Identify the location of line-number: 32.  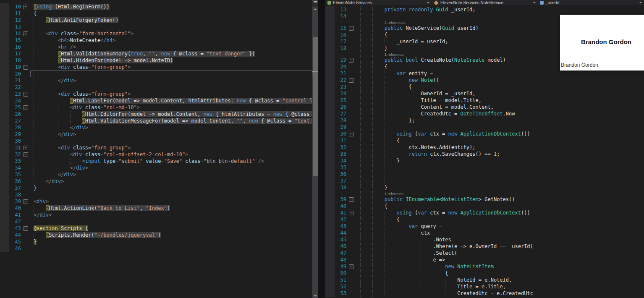
(15, 154).